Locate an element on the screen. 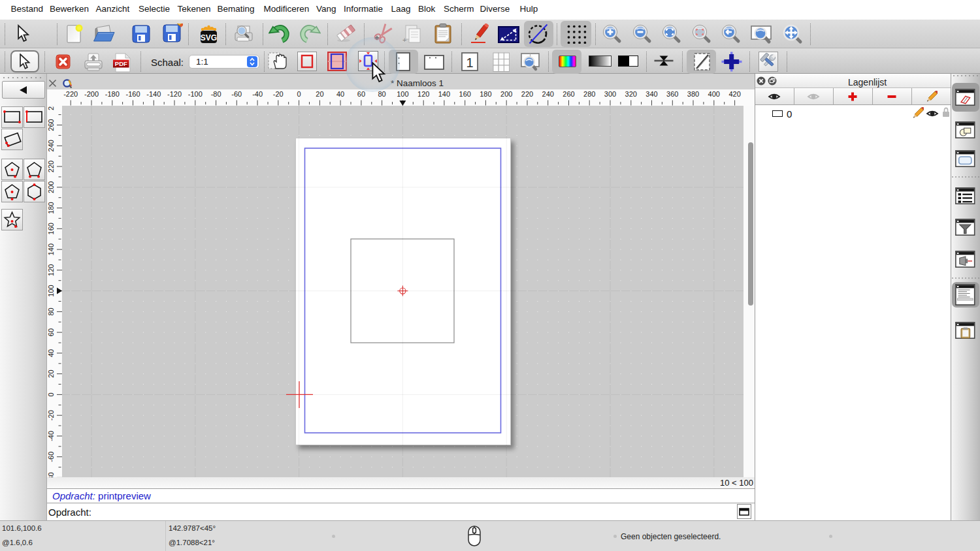 The height and width of the screenshot is (551, 980). svg-text: -120 is located at coordinates (174, 94).